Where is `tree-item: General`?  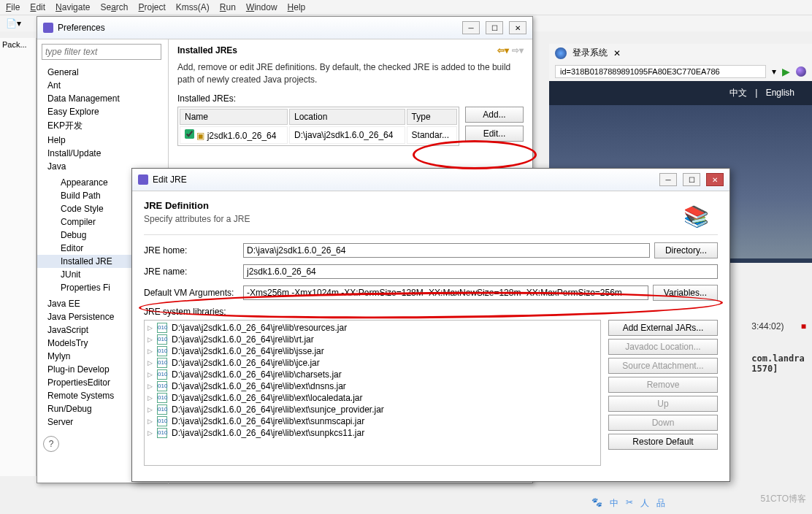 tree-item: General is located at coordinates (102, 72).